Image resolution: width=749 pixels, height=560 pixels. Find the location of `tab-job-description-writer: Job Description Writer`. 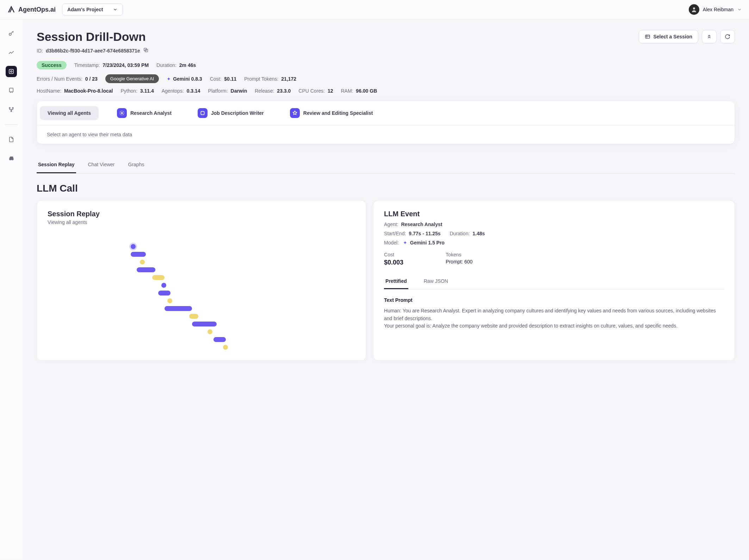

tab-job-description-writer: Job Description Writer is located at coordinates (231, 113).